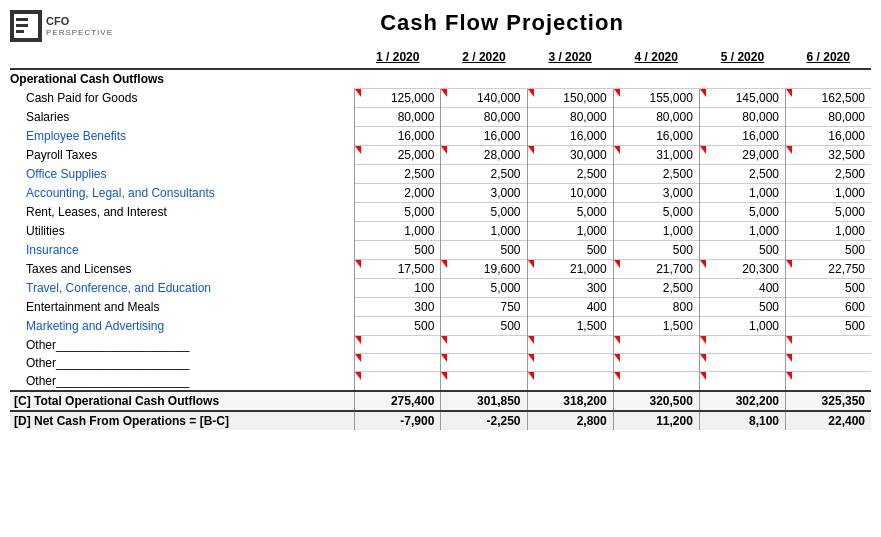 The height and width of the screenshot is (537, 881). I want to click on table-row: Cash Paid for Goods125,000140,000150,000…, so click(440, 98).